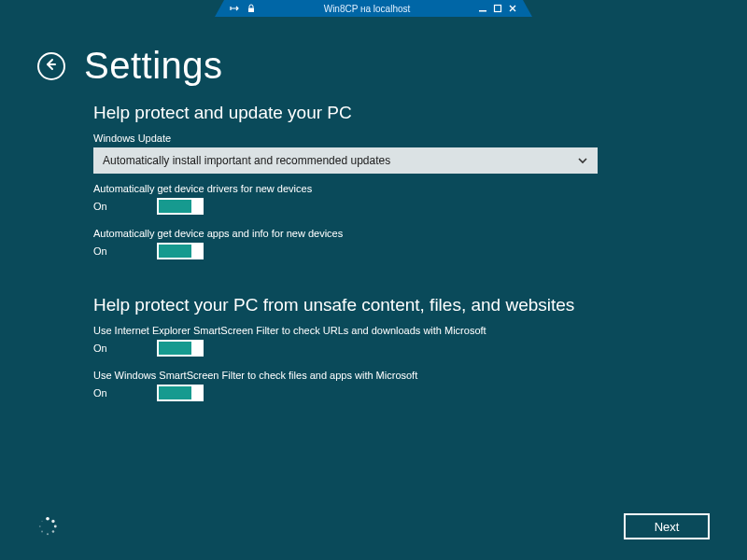  What do you see at coordinates (103, 206) in the screenshot?
I see `driver-toggle-state: On` at bounding box center [103, 206].